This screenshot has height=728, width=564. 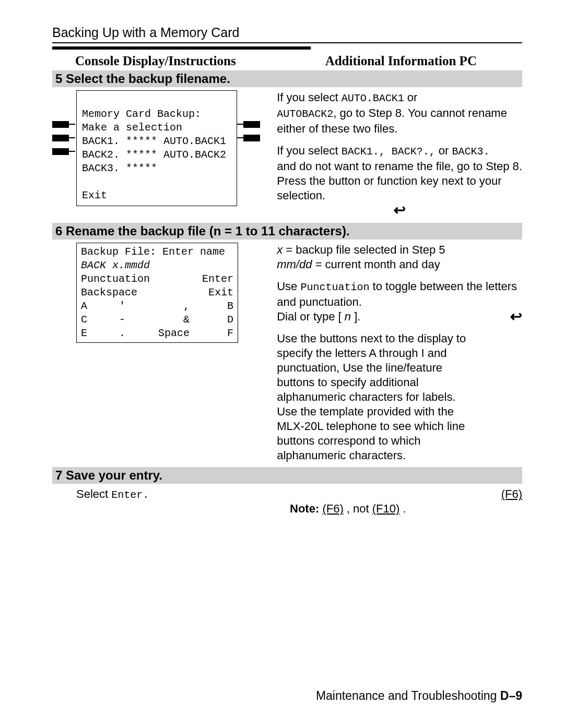 I want to click on key-row: Punctuation Enter, so click(x=157, y=279).